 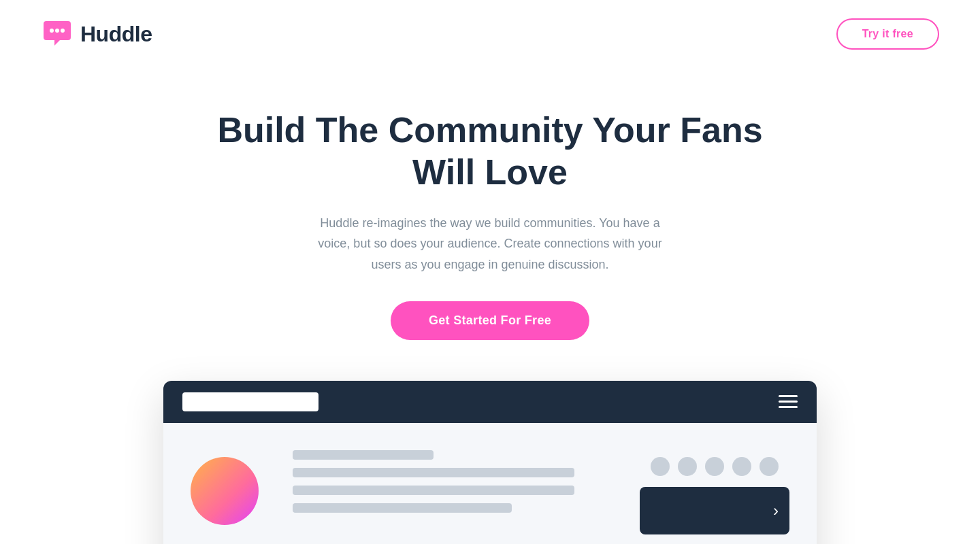 I want to click on try-free-button: Try it free, so click(x=887, y=34).